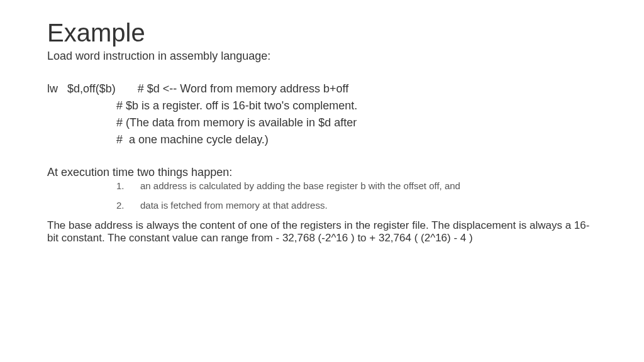  What do you see at coordinates (322, 195) in the screenshot?
I see `ordered-list: 1. an address is calculated by adding th…` at bounding box center [322, 195].